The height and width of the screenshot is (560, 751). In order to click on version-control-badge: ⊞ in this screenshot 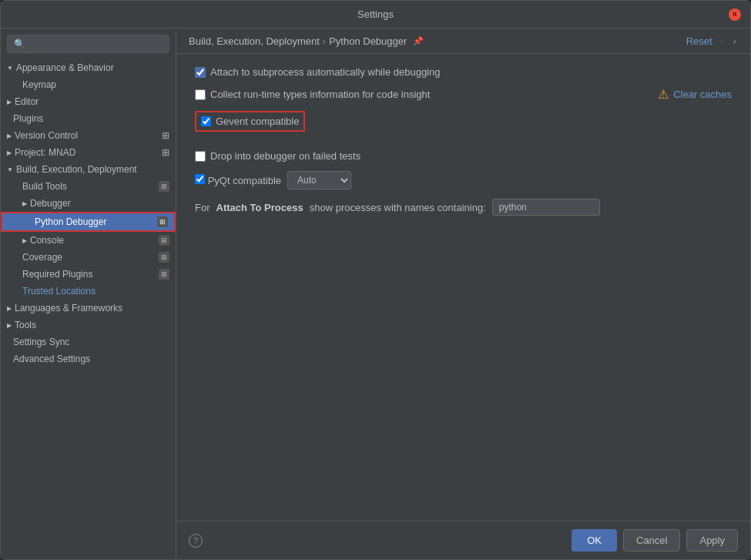, I will do `click(166, 136)`.